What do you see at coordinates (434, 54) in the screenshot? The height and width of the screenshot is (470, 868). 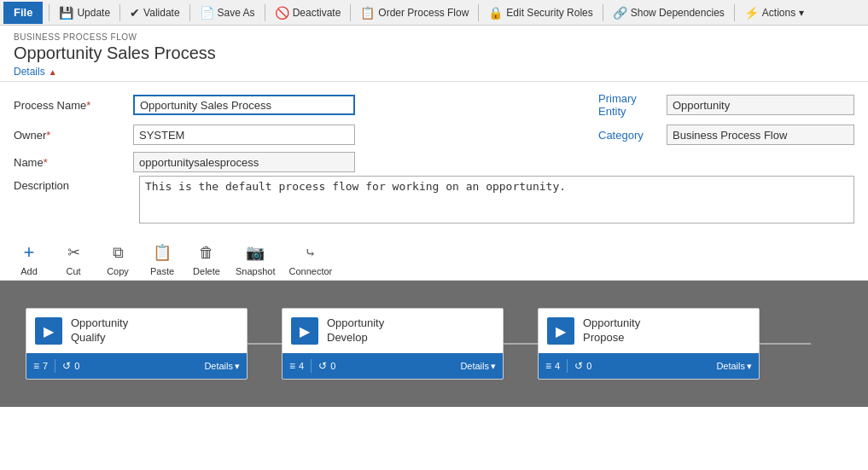 I see `page-header: BUSINESS PROCESS FLOW Opportunity Sales …` at bounding box center [434, 54].